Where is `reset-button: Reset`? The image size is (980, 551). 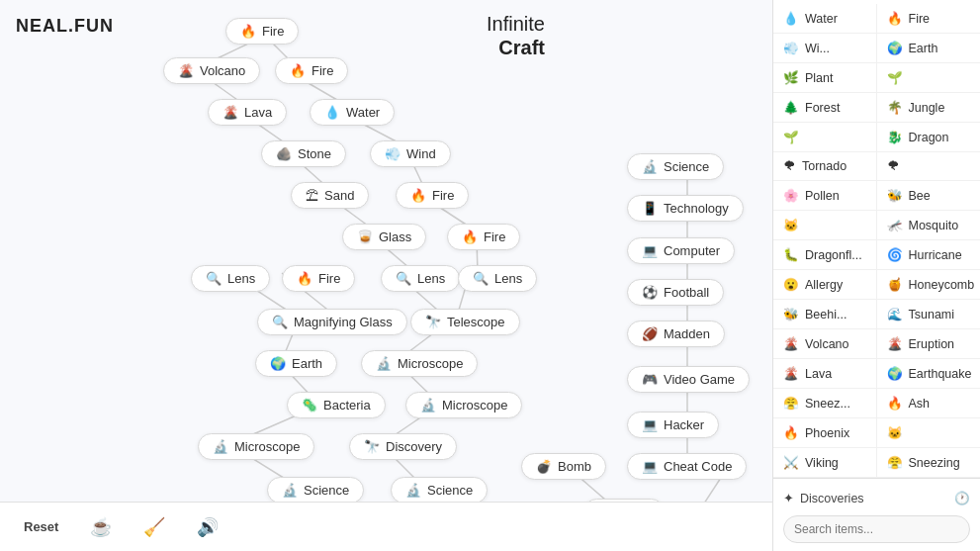 reset-button: Reset is located at coordinates (42, 526).